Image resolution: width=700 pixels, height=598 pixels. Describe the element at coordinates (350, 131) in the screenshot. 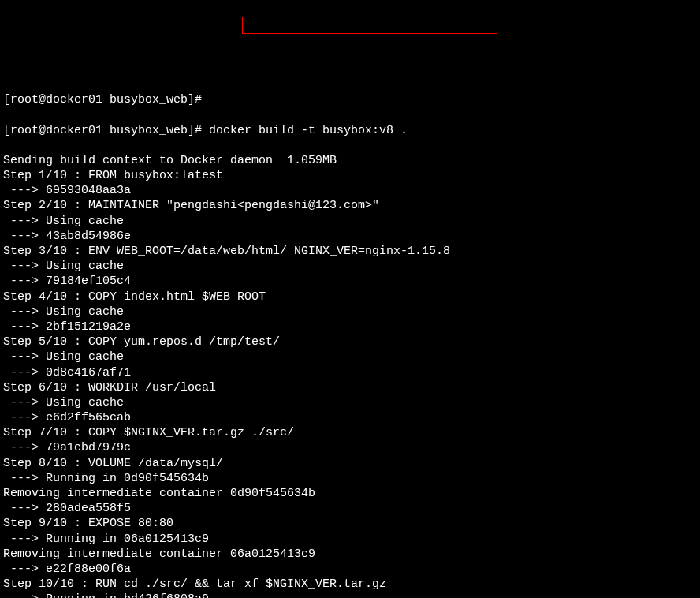

I see `prompt-line-2: [root@docker01 busybox_web]# docker buil…` at that location.